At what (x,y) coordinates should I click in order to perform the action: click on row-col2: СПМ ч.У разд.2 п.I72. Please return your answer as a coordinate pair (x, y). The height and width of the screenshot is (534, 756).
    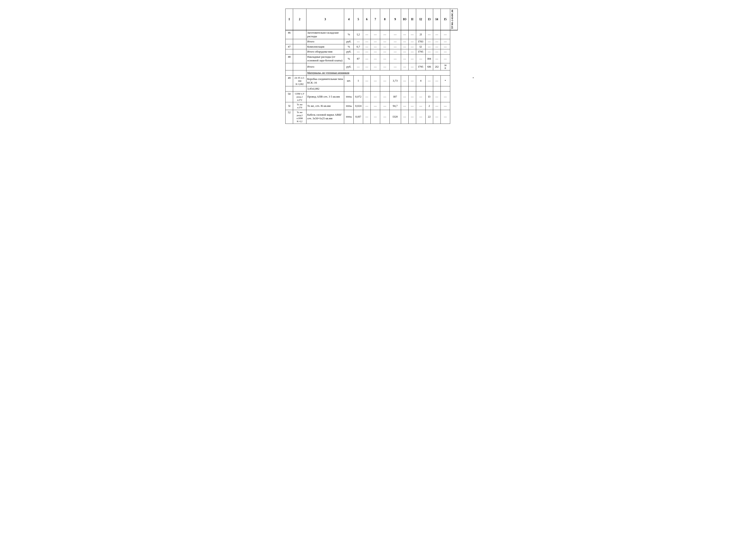
    Looking at the image, I should click on (300, 97).